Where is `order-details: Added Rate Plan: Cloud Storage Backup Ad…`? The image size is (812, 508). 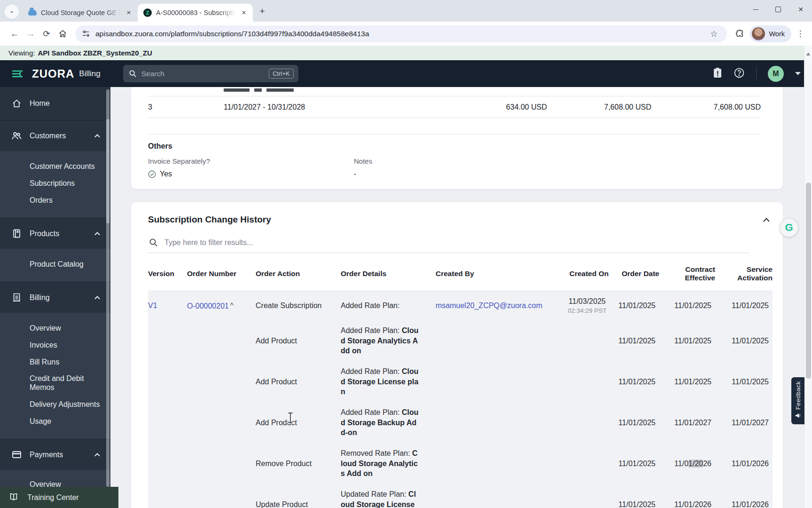 order-details: Added Rate Plan: Cloud Storage Backup Ad… is located at coordinates (387, 422).